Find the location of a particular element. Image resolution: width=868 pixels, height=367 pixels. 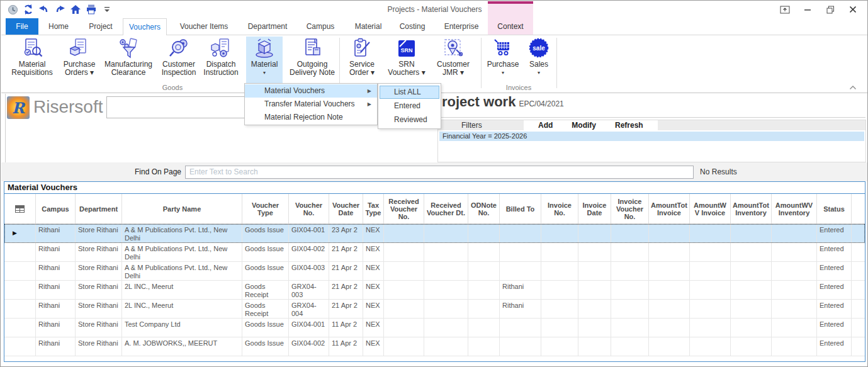

tab-campus: Campus is located at coordinates (320, 26).